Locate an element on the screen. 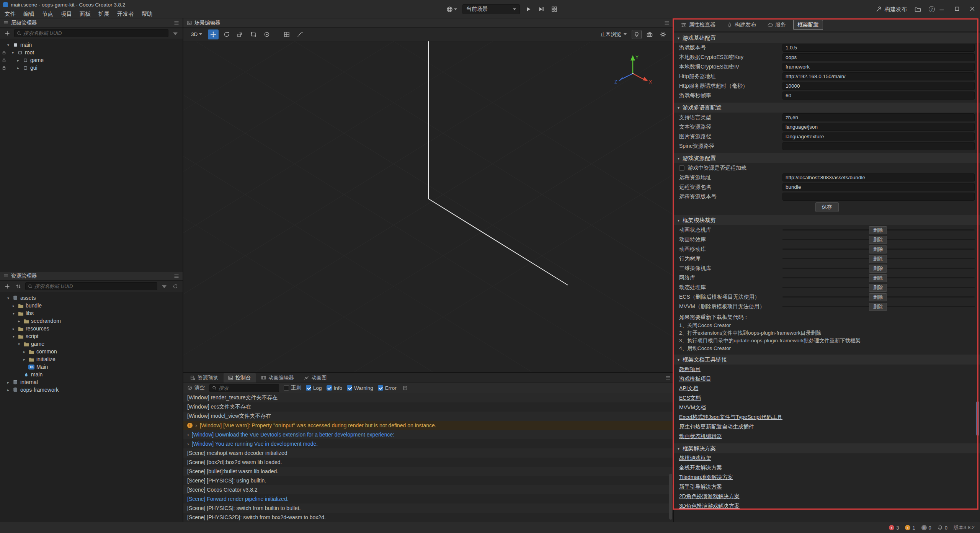 This screenshot has width=980, height=533. axis-gizmo: Y X Z is located at coordinates (633, 72).